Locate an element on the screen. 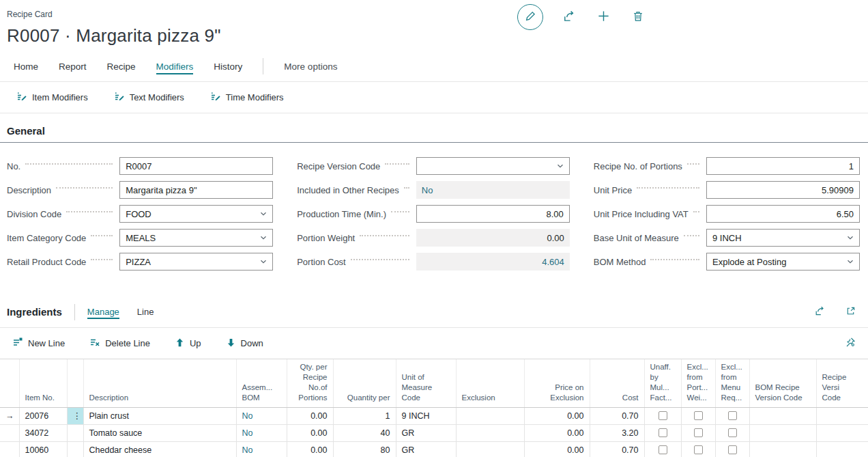 This screenshot has height=457, width=868. text-modifiers-button: Text Modifiers is located at coordinates (149, 97).